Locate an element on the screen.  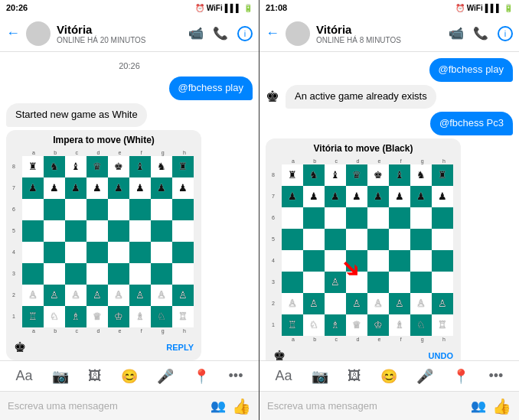
phone-call-icon-right: 📞 is located at coordinates (481, 34).